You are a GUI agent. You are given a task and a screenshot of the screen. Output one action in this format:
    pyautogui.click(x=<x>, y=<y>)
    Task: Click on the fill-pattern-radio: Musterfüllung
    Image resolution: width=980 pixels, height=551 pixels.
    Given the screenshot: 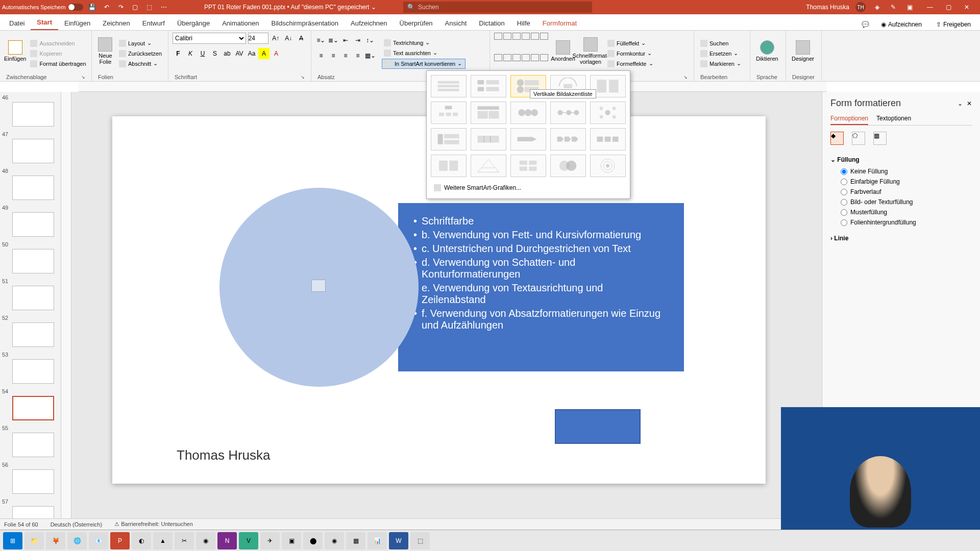 What is the action you would take?
    pyautogui.click(x=901, y=212)
    